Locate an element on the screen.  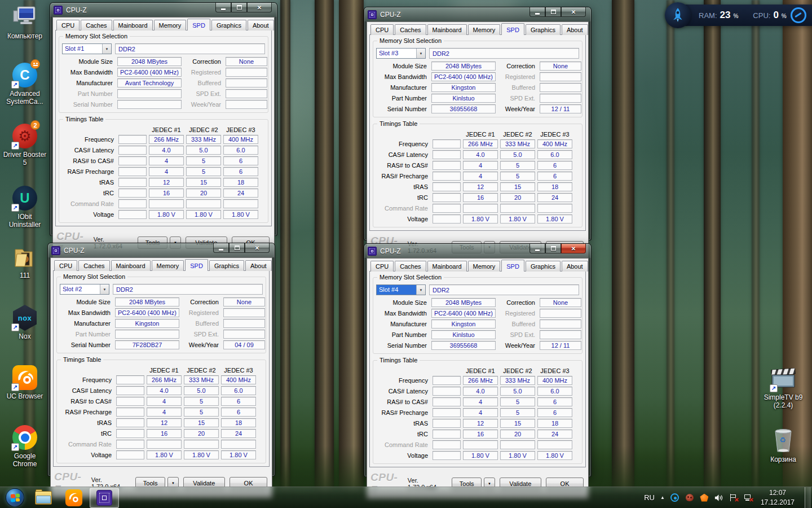
cpuz-window-slot3: CPU-Z ✕ CPU Caches Mainboard Memory SPD … is located at coordinates (478, 124).